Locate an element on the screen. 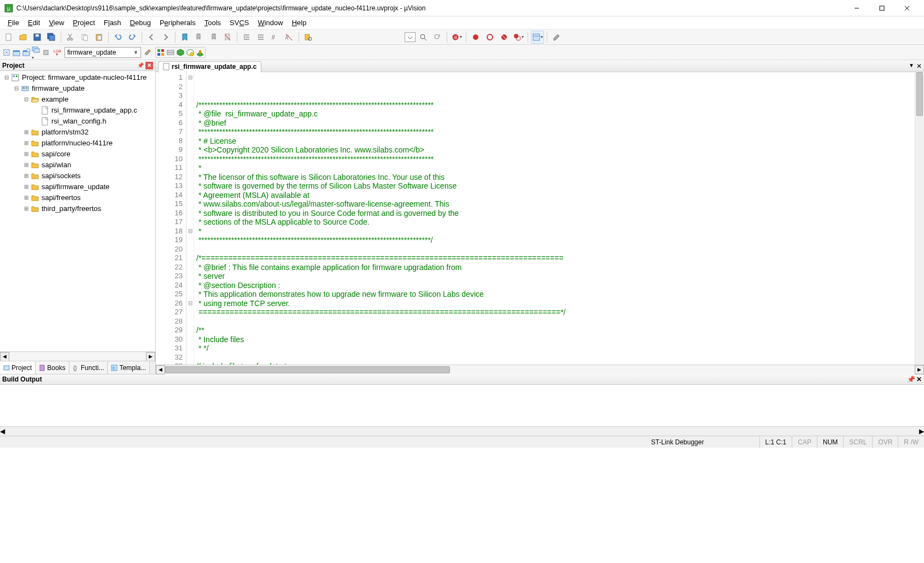  new-file-icon is located at coordinates (9, 37).